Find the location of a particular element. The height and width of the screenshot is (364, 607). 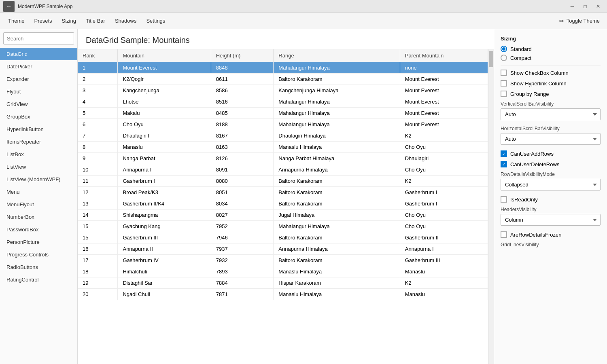

menu-theme: Theme is located at coordinates (16, 21).